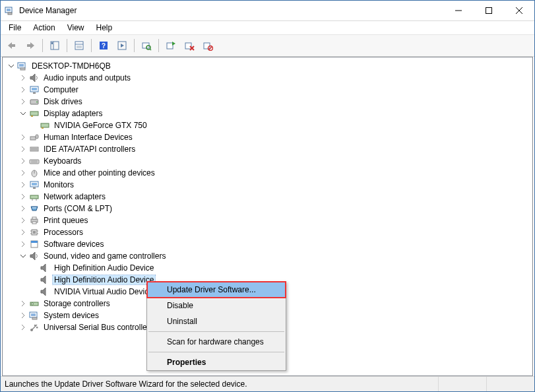  What do you see at coordinates (463, 384) in the screenshot?
I see `status-pane` at bounding box center [463, 384].